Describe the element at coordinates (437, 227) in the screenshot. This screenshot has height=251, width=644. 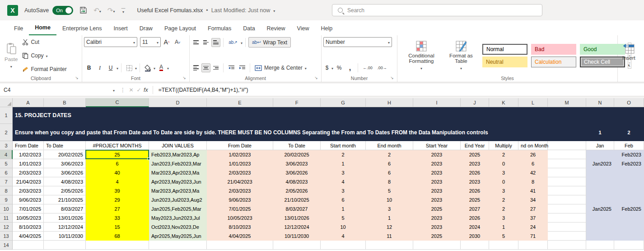
I see `cell-I12: 2023` at that location.